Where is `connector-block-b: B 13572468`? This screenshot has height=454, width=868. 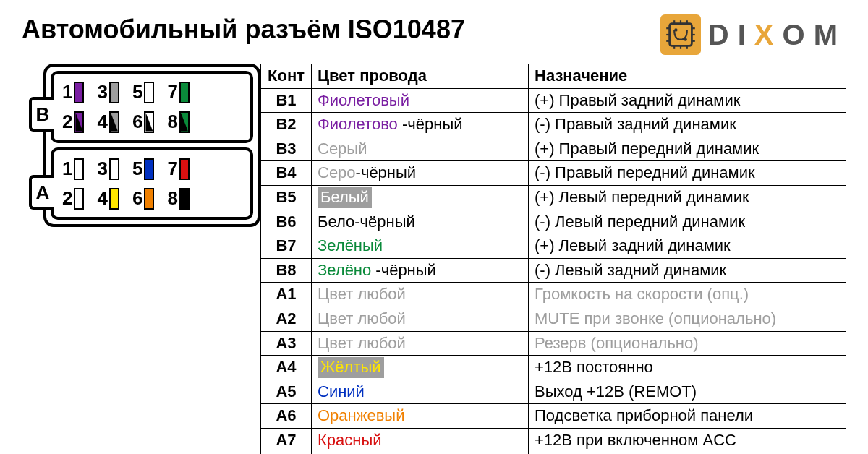 connector-block-b: B 13572468 is located at coordinates (152, 107).